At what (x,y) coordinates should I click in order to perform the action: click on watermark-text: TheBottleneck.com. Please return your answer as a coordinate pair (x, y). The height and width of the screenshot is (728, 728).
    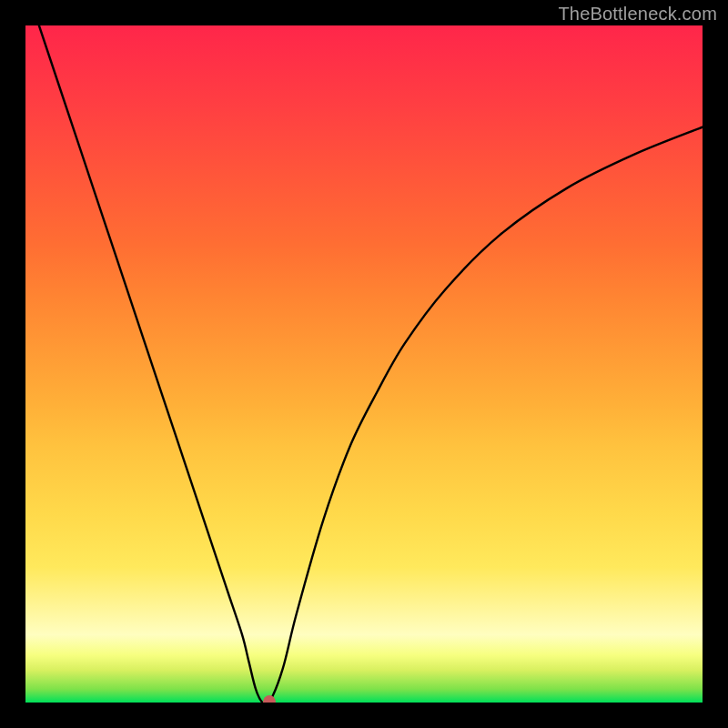
    Looking at the image, I should click on (637, 15).